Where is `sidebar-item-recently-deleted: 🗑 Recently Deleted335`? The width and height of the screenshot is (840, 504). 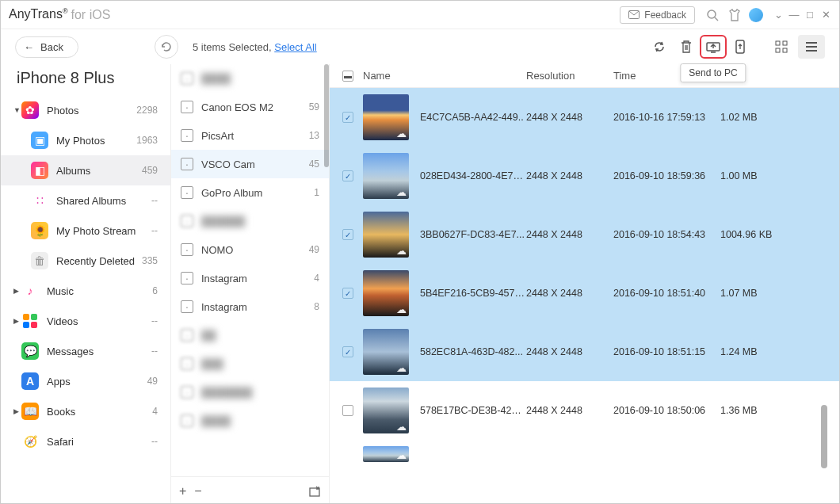
sidebar-item-recently-deleted: 🗑 Recently Deleted335 is located at coordinates (86, 261).